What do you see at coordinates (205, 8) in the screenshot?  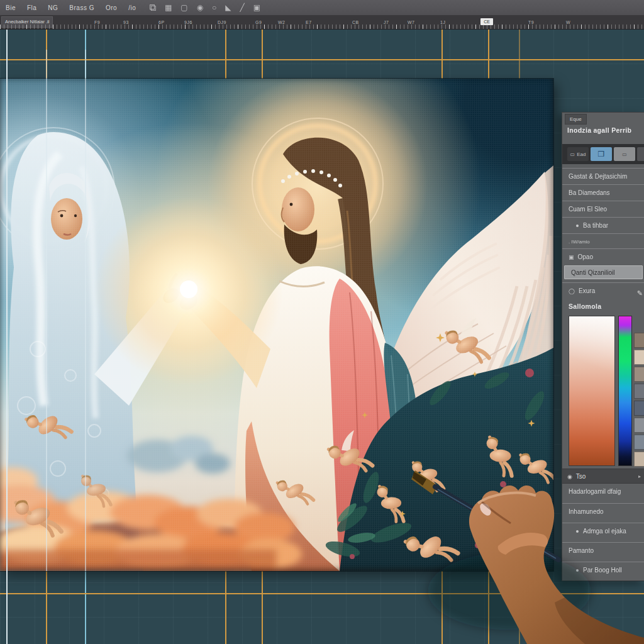 I see `menu-toolbar: ⧉ ▦ ▢ ◉ ○ ◣ ╱ ▣` at bounding box center [205, 8].